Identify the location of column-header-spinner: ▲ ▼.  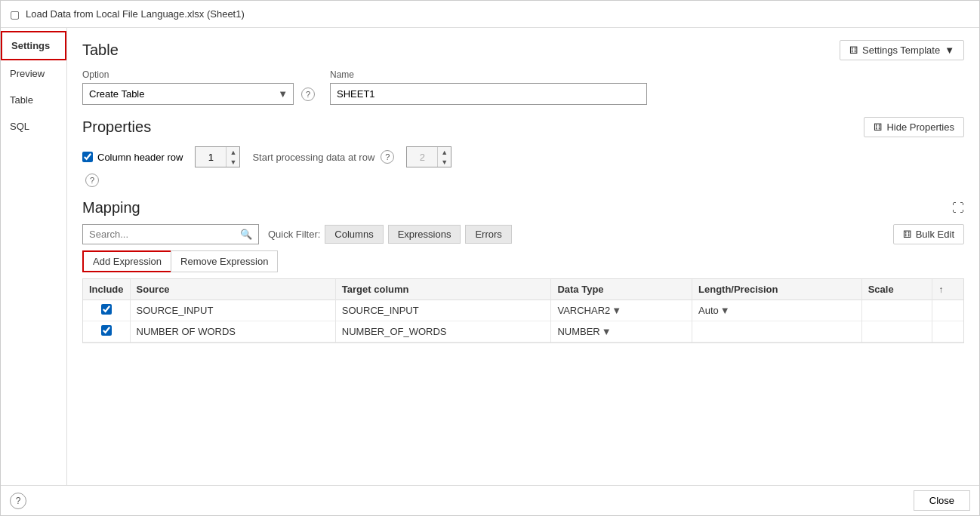
(217, 157).